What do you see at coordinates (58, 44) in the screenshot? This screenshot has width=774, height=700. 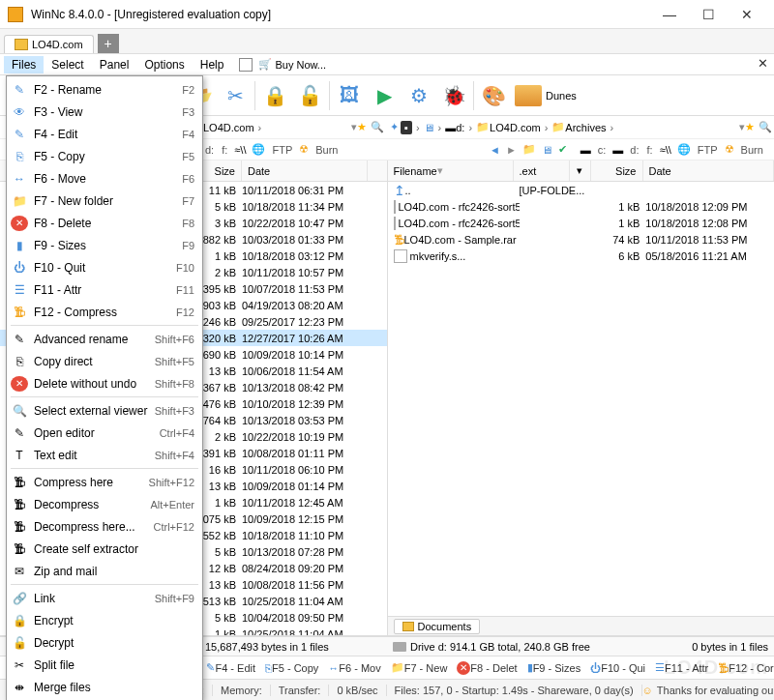 I see `tab-label: LO4D.com` at bounding box center [58, 44].